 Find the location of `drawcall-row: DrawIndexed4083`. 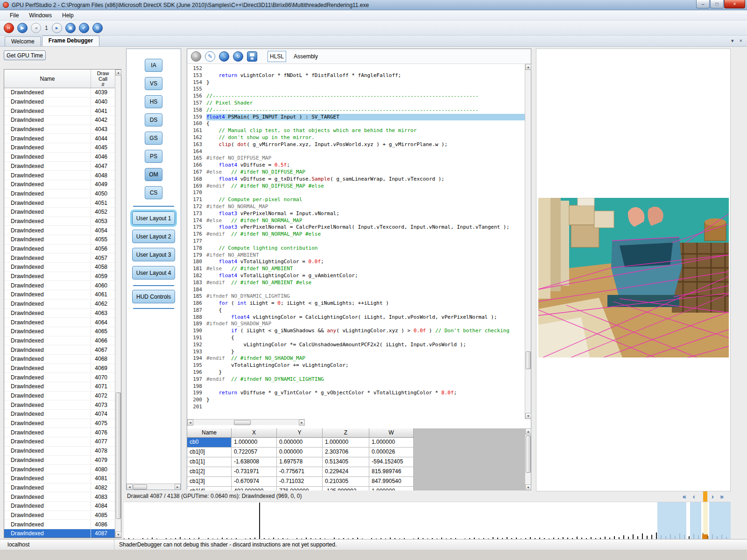

drawcall-row: DrawIndexed4083 is located at coordinates (60, 497).